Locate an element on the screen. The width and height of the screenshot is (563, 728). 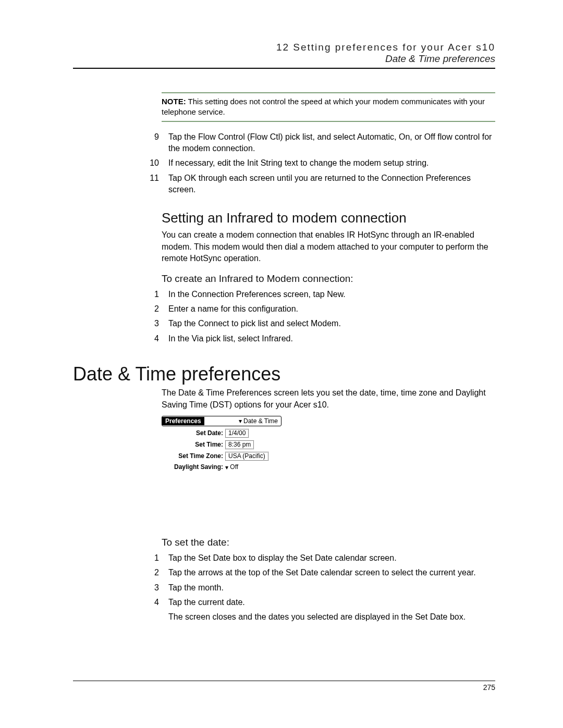
page-header: 12 Setting preferences for your Acer s10… is located at coordinates (284, 53).